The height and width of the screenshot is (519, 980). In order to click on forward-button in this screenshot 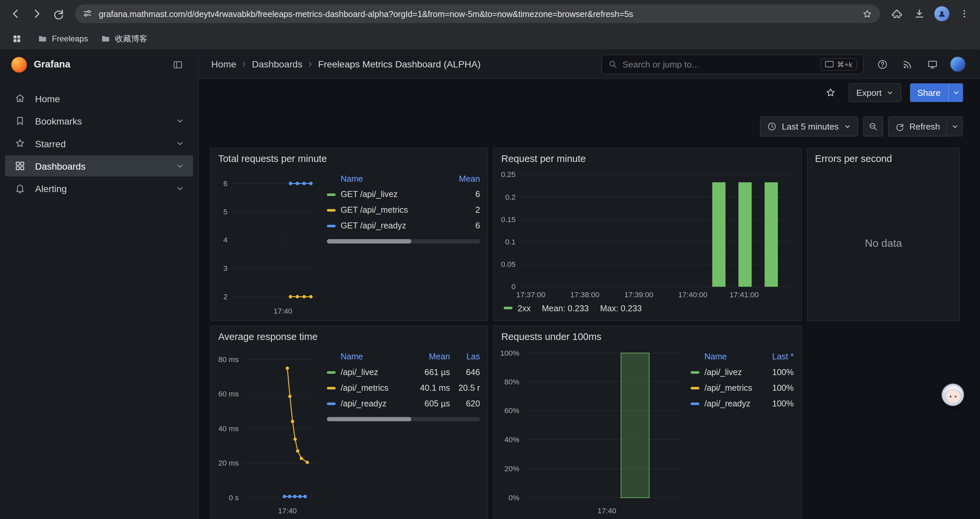, I will do `click(37, 14)`.